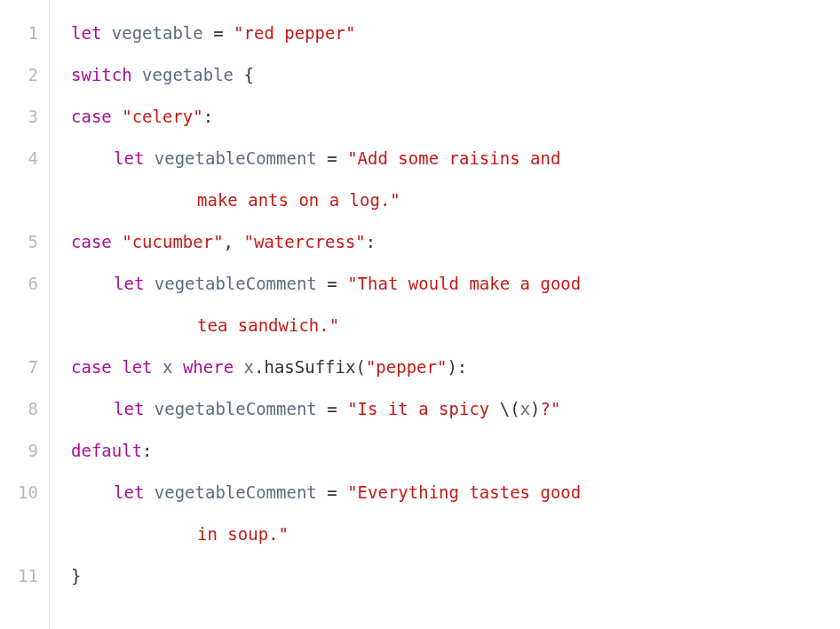  What do you see at coordinates (459, 158) in the screenshot?
I see `string-literal: "Add some raisins and` at bounding box center [459, 158].